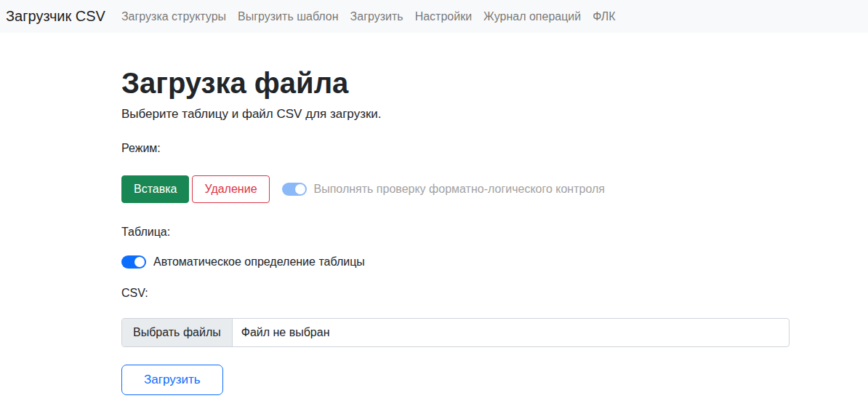 This screenshot has height=409, width=868. What do you see at coordinates (494, 262) in the screenshot?
I see `auto-table-toggle-group: Автоматическое определение таблицы` at bounding box center [494, 262].